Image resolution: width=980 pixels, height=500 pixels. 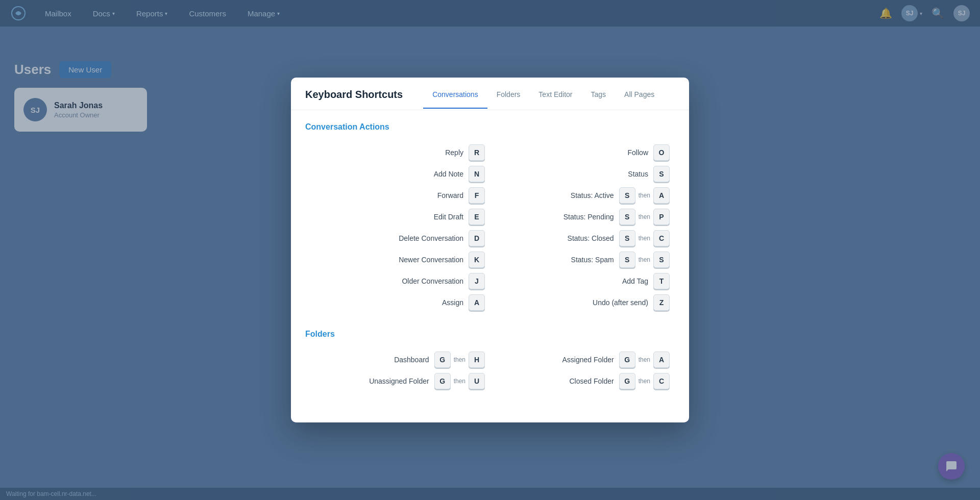 I want to click on folders-section-title: Folders, so click(x=490, y=334).